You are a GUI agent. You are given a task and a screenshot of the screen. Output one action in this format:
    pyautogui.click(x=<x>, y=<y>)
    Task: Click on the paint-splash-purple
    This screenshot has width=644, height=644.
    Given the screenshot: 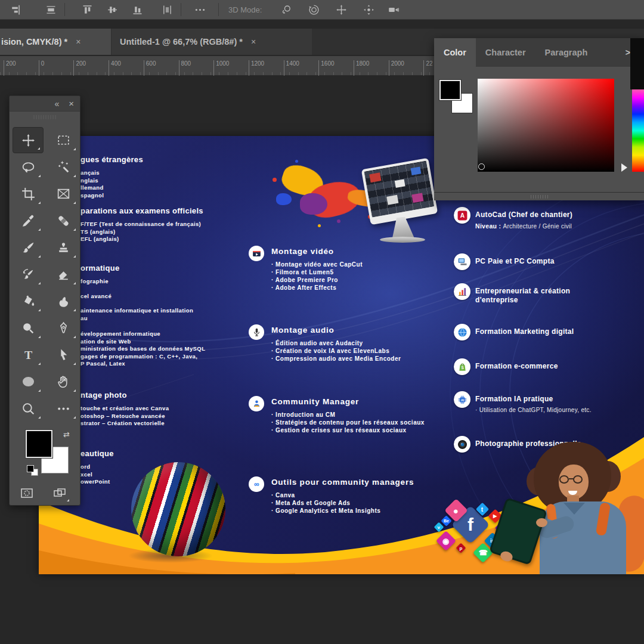 What is the action you would take?
    pyautogui.click(x=314, y=204)
    